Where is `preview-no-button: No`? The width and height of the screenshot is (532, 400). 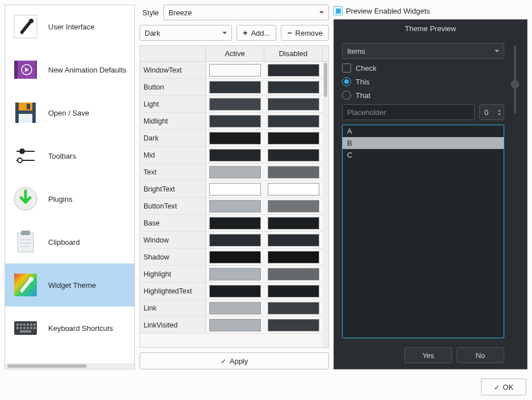
preview-no-button: No is located at coordinates (480, 355).